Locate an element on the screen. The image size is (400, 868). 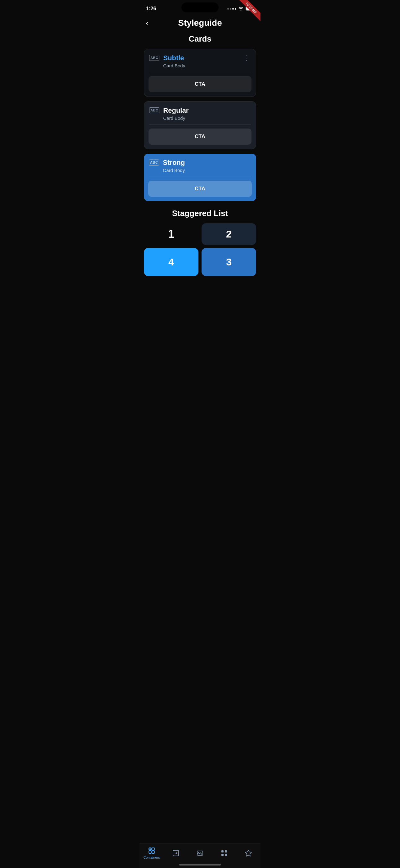
card-strong: ABC Strong Card Body CTA is located at coordinates (200, 177).